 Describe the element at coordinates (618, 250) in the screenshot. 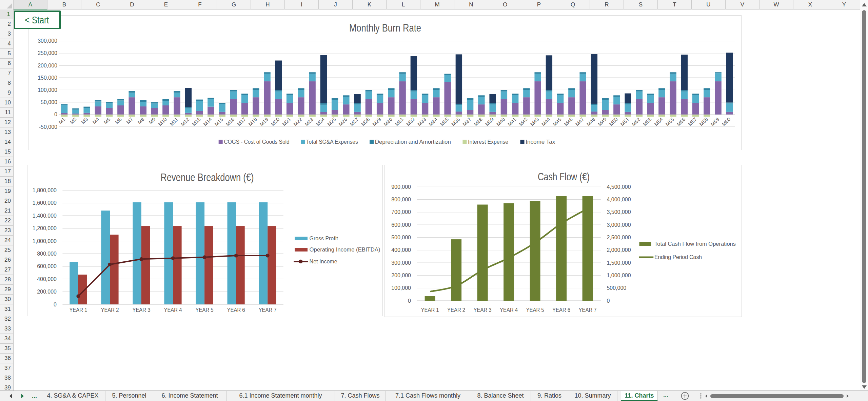

I see `svg-text: 2,000,000` at that location.